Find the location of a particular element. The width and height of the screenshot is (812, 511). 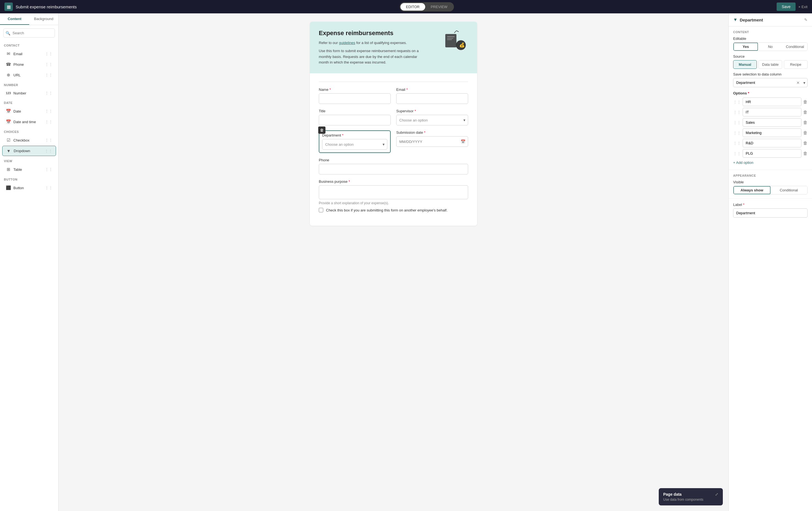

email-field: Email * is located at coordinates (432, 96).